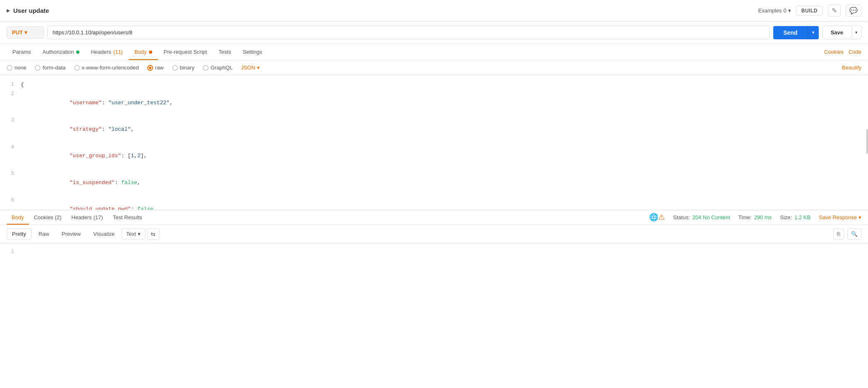 This screenshot has height=388, width=868. I want to click on line-content-1: {, so click(444, 85).